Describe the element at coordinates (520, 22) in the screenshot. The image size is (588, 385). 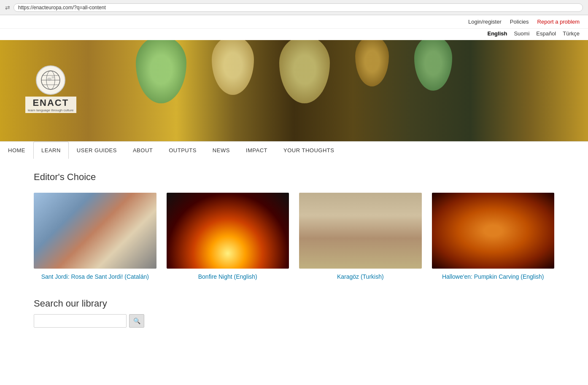
I see `policies-link: Policies` at that location.